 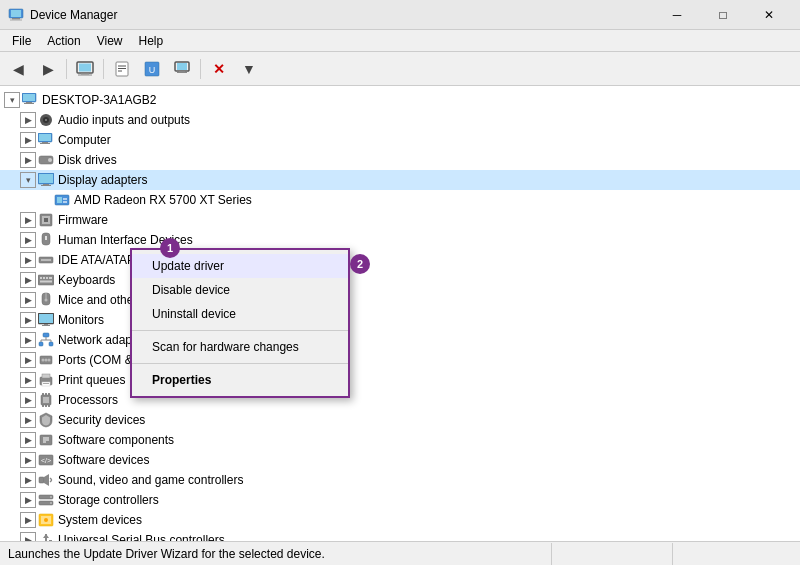 I want to click on tree-item-amd: AMD Radeon RX 5700 XT Series, so click(x=400, y=200).